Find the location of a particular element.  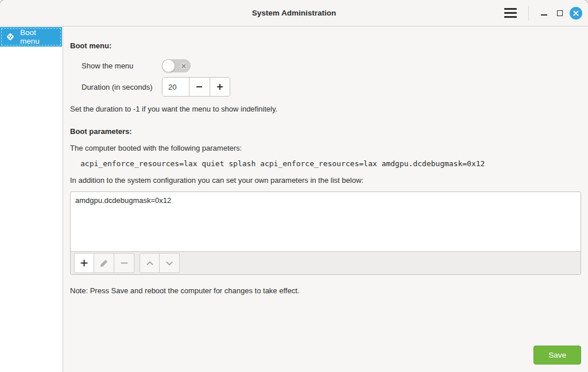

boot-menu-heading: Boot menu: is located at coordinates (326, 46).